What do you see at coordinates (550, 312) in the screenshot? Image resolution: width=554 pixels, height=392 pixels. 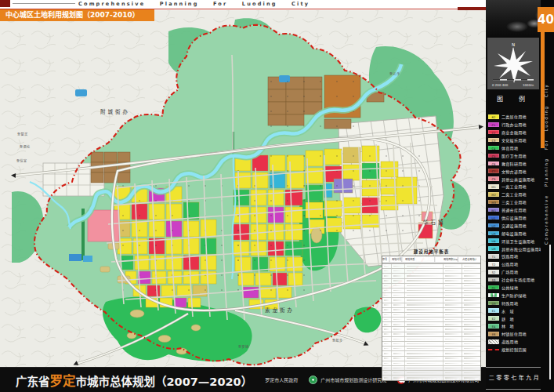 I see `vertical-white-line` at bounding box center [550, 312].